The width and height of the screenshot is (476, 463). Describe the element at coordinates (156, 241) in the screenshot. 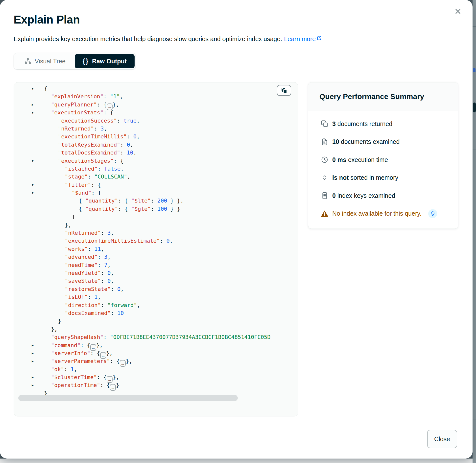

I see `code-line: "executionTimeMillisEstimate": 0,` at that location.